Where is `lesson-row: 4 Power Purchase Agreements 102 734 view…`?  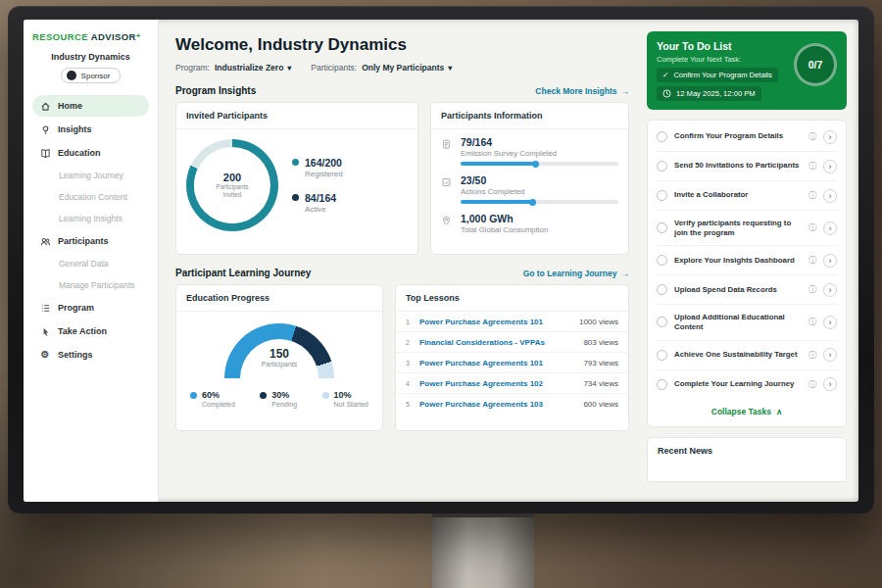
lesson-row: 4 Power Purchase Agreements 102 734 view… is located at coordinates (512, 384).